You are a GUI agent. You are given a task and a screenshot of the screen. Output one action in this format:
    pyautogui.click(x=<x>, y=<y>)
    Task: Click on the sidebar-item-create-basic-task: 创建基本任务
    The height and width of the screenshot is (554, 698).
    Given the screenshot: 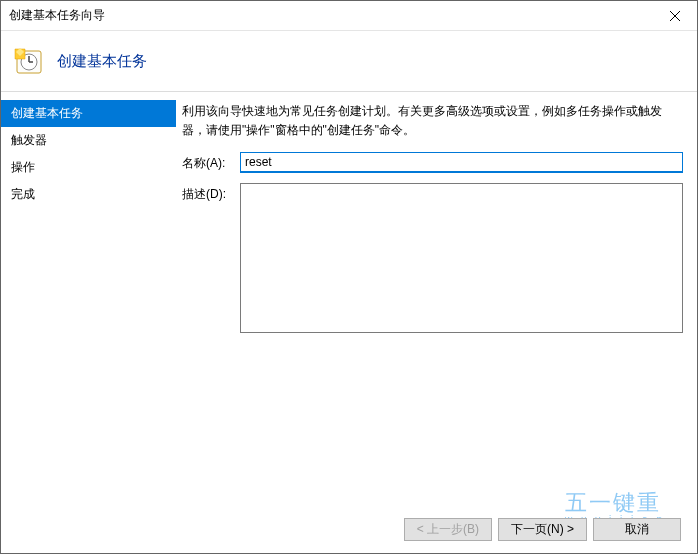 What is the action you would take?
    pyautogui.click(x=88, y=114)
    